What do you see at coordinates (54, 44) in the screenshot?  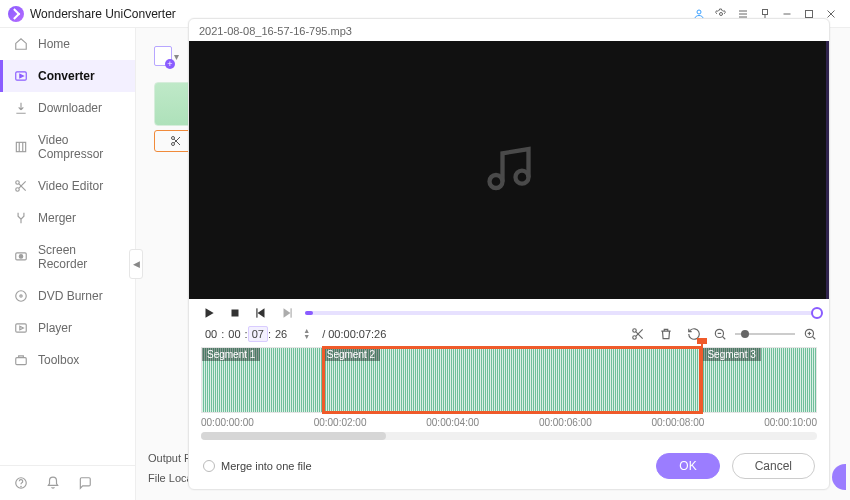 I see `sidebar-item-label: Home` at bounding box center [54, 44].